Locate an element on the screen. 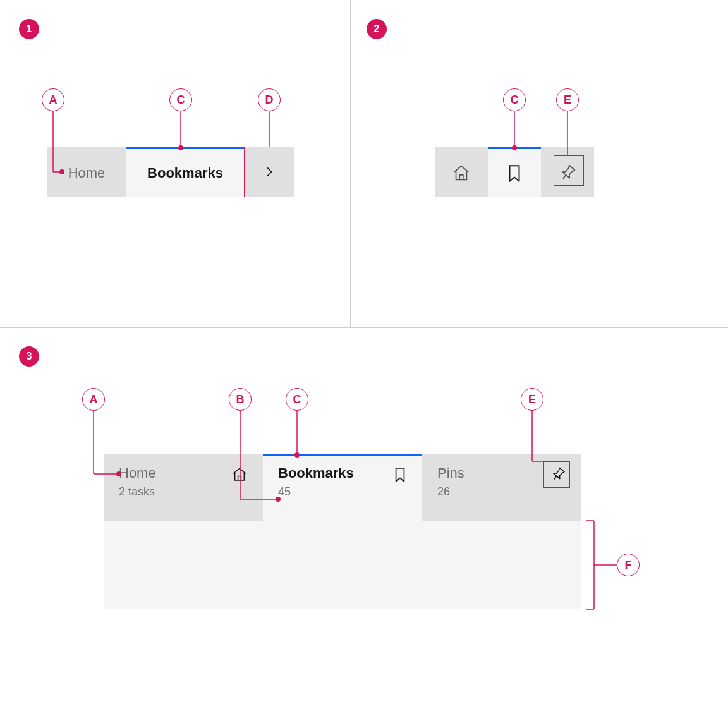 The height and width of the screenshot is (728, 728). tab-title: Pins is located at coordinates (451, 473).